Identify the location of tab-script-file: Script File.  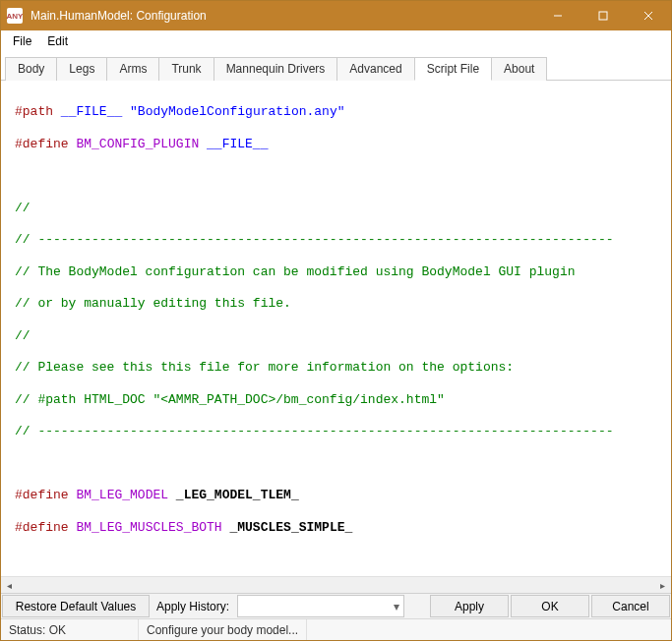
(453, 69).